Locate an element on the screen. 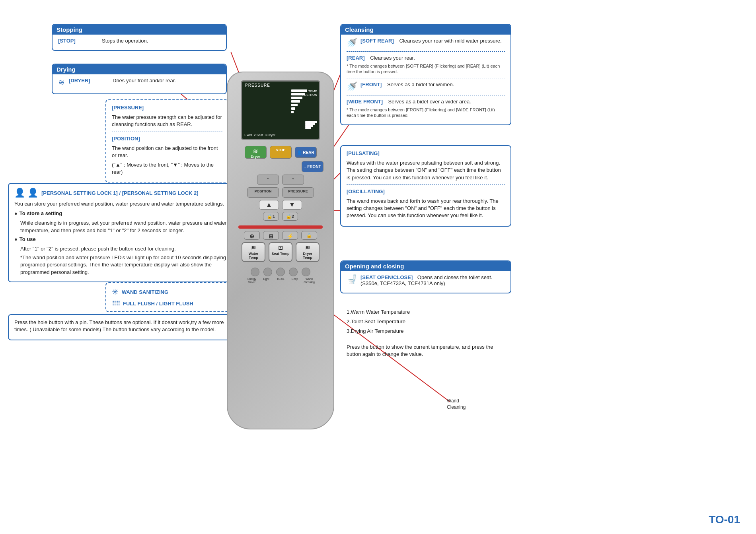  personal-btn-1: 🔒1 is located at coordinates (271, 216).